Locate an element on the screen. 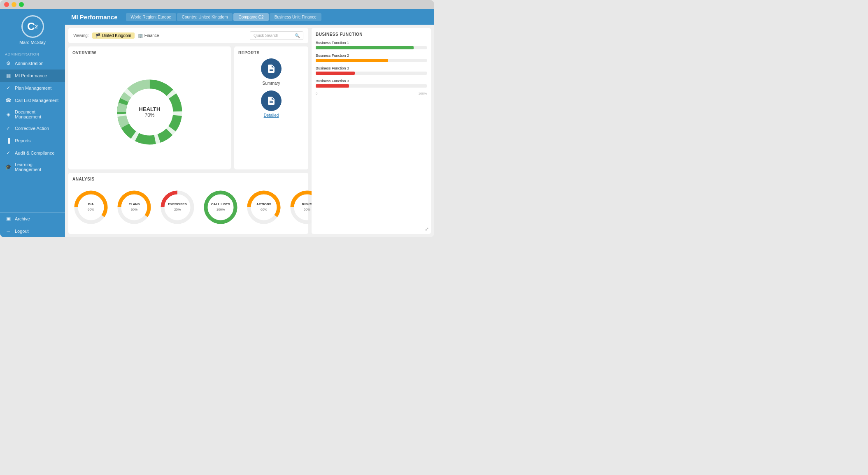 This screenshot has width=868, height=475. sidebar-item-document: ◈ Document Management is located at coordinates (33, 114).